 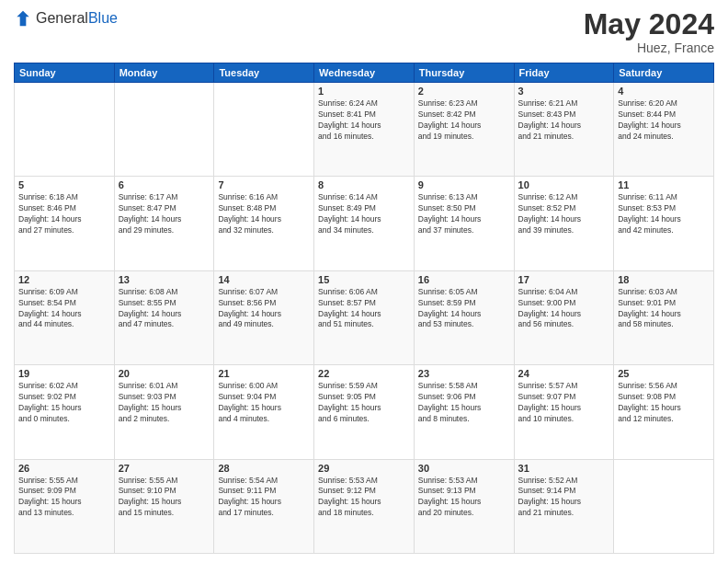 What do you see at coordinates (564, 121) in the screenshot?
I see `day-detail: Sunrise: 6:21 AMSunset: 8:43 PMDaylight:…` at bounding box center [564, 121].